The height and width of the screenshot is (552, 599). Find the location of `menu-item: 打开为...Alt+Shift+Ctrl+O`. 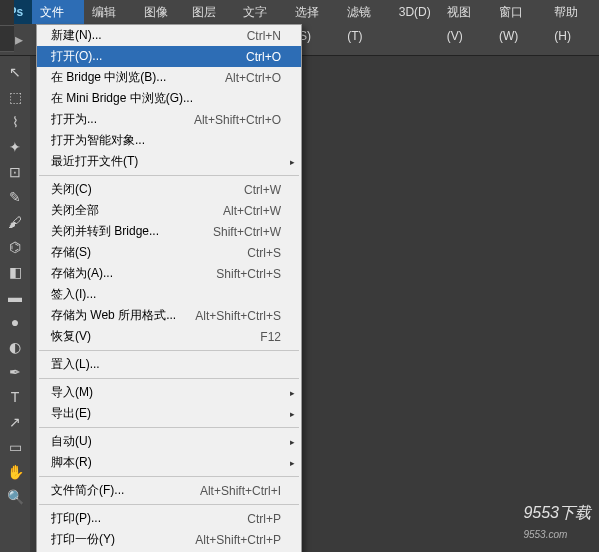

menu-item: 打开为...Alt+Shift+Ctrl+O is located at coordinates (169, 120).